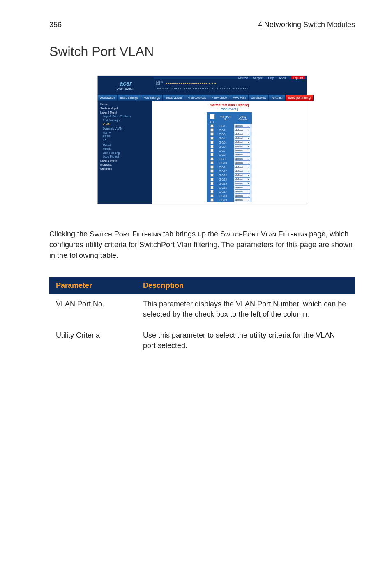 This screenshot has width=392, height=563. I want to click on tab-port-settings: Port Settings, so click(152, 98).